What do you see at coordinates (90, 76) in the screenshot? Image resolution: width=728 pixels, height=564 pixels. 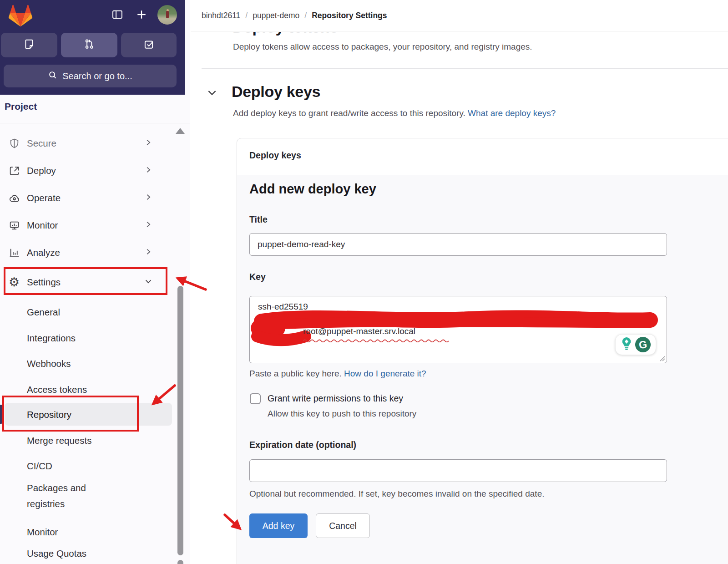 I see `search-input: Search or go to...` at bounding box center [90, 76].